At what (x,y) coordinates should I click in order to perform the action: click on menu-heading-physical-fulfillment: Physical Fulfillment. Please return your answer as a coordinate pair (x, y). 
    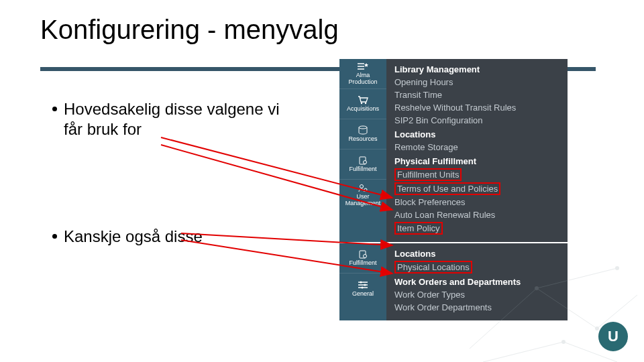
    Looking at the image, I should click on (477, 161).